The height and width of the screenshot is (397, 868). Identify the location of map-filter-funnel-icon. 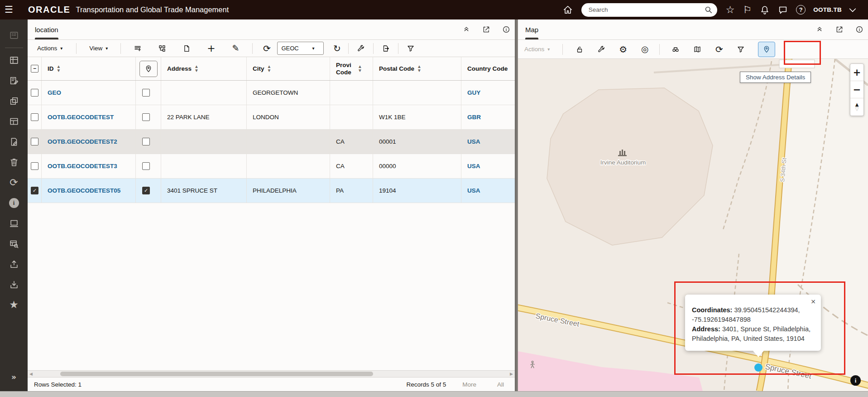
(741, 49).